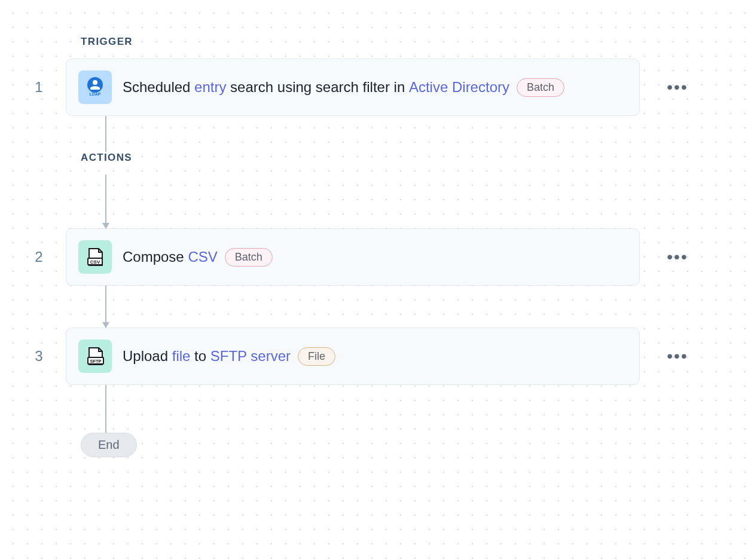 The width and height of the screenshot is (754, 560). Describe the element at coordinates (353, 356) in the screenshot. I see `action-card-sftp: SFTP Upload file to SFTP server File` at that location.